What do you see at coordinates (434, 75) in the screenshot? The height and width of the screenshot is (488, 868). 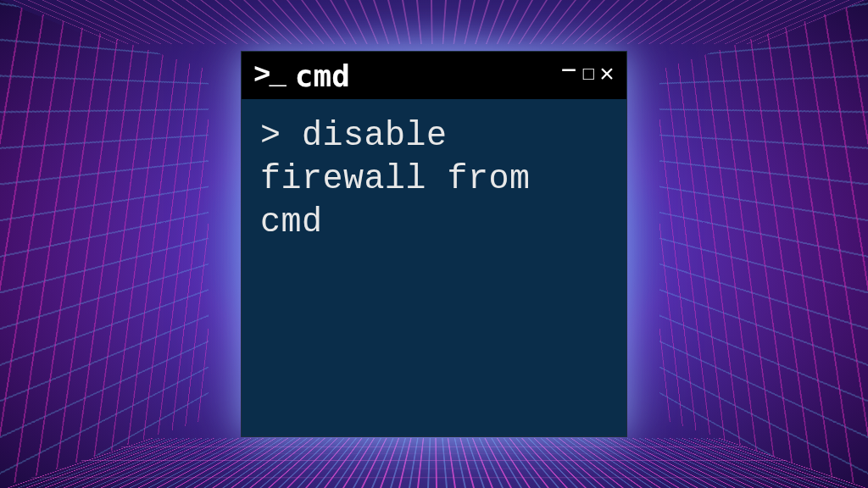 I see `titlebar: >_ cmd – □ ×` at bounding box center [434, 75].